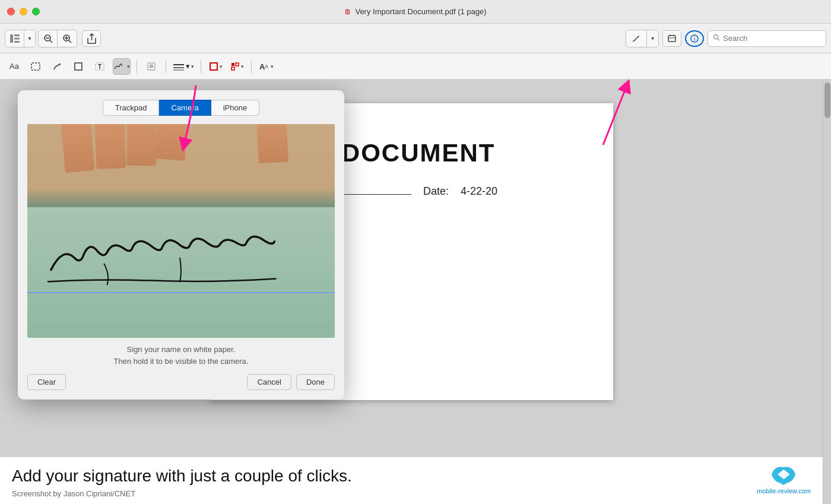 The image size is (831, 504). Describe the element at coordinates (215, 66) in the screenshot. I see `shape-outline-btn: ▾` at that location.